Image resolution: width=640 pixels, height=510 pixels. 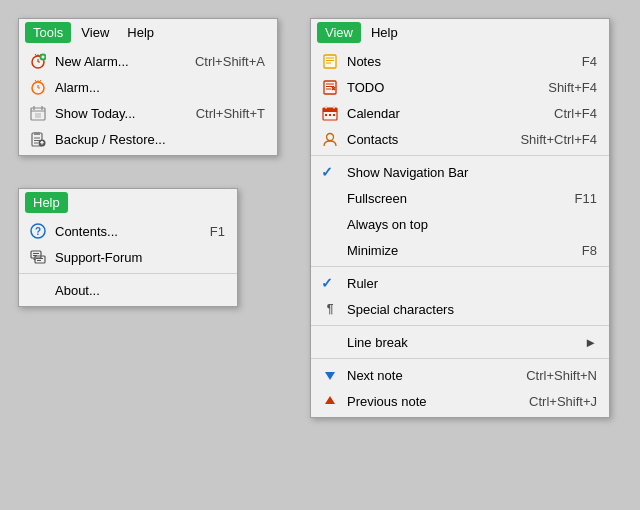 I want to click on help-menu-tab-view: Help, so click(x=384, y=32).